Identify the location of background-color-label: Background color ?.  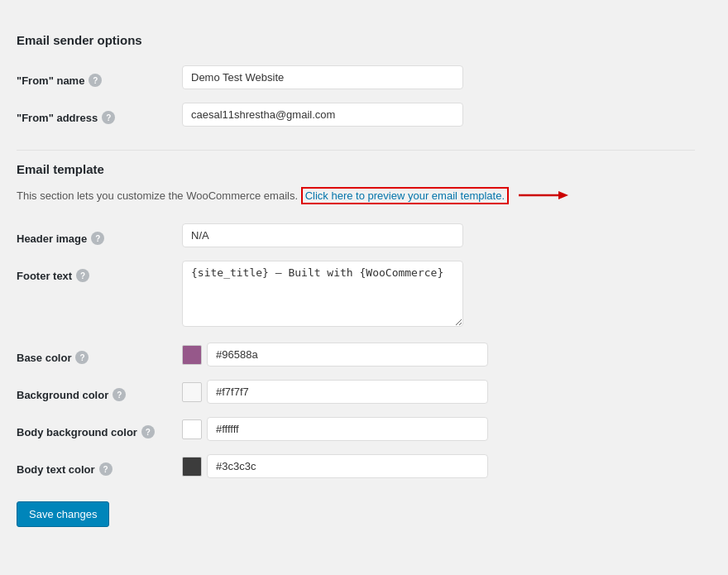
(99, 391).